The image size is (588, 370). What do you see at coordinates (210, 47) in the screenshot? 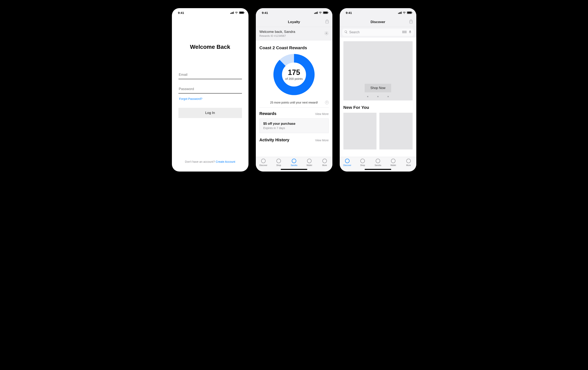
I see `login-title: Welcome Back` at bounding box center [210, 47].